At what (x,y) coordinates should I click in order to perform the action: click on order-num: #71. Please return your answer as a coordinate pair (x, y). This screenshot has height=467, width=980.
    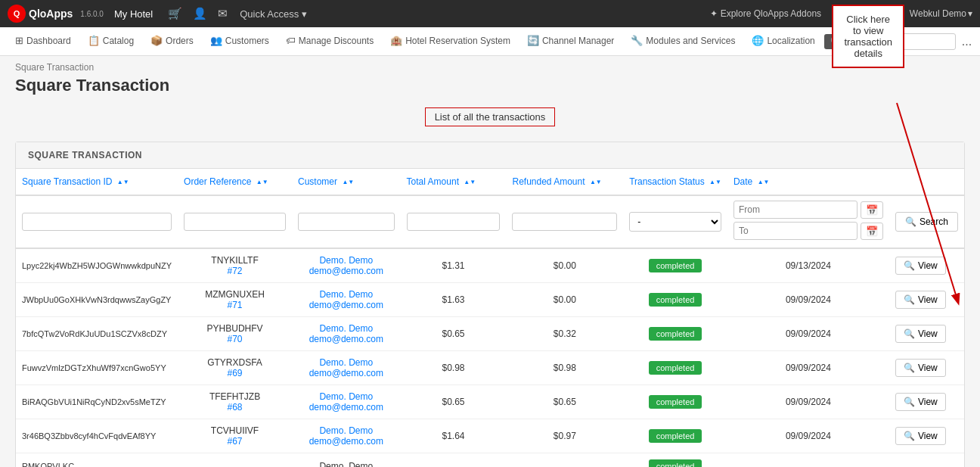
    Looking at the image, I should click on (235, 305).